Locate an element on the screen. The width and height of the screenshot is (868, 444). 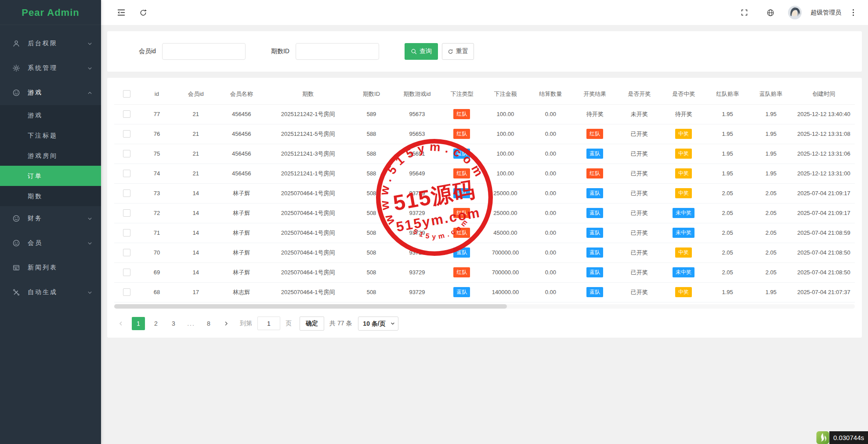
confirm-page-button: 确定 is located at coordinates (312, 324).